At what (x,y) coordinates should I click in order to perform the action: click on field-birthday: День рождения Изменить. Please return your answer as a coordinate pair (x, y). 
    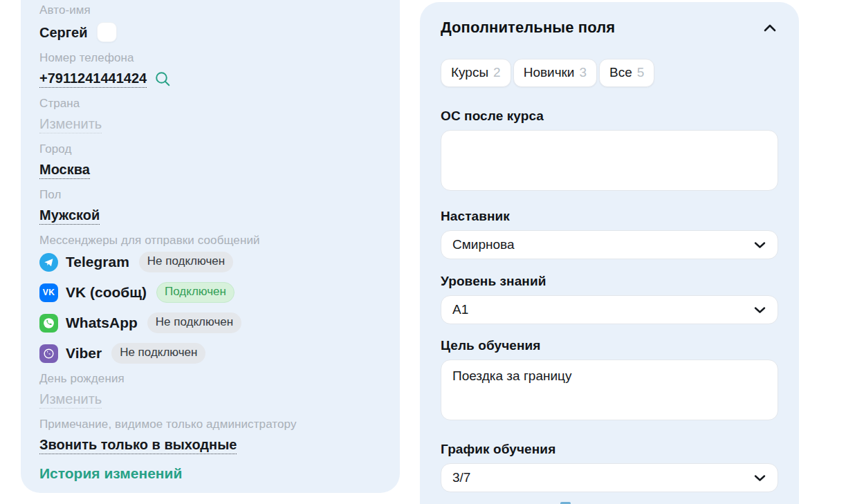
    Looking at the image, I should click on (210, 390).